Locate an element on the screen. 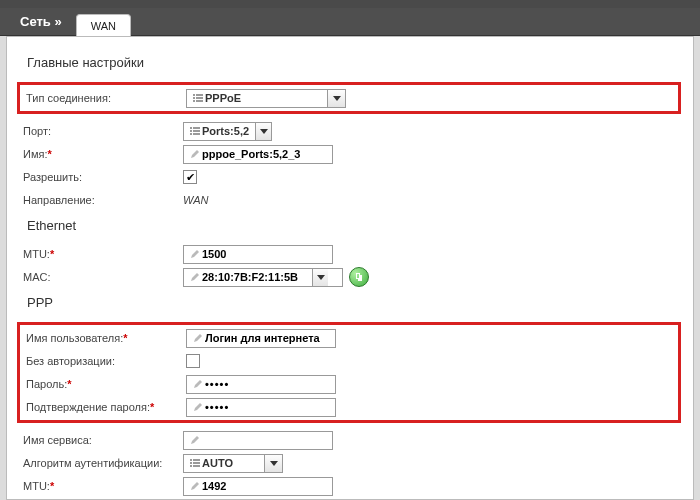 This screenshot has width=700, height=500. input-service is located at coordinates (258, 440).